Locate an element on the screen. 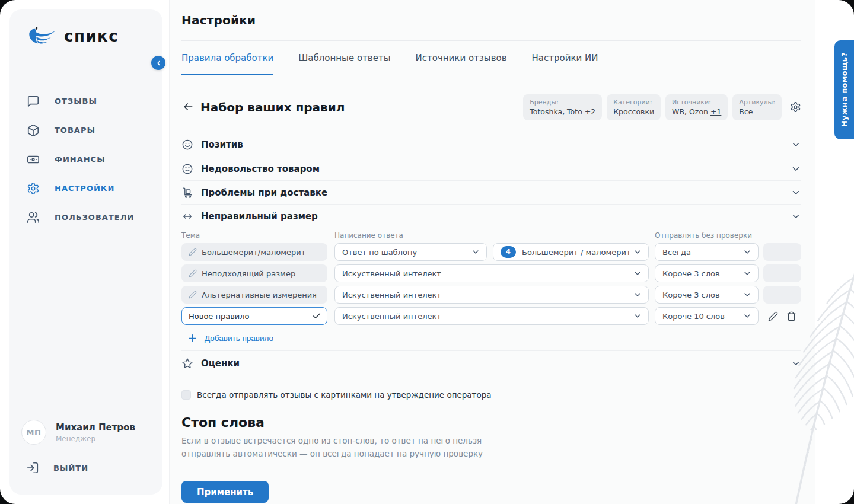 Image resolution: width=854 pixels, height=504 pixels. filter-articles: Артикулы: Все is located at coordinates (757, 107).